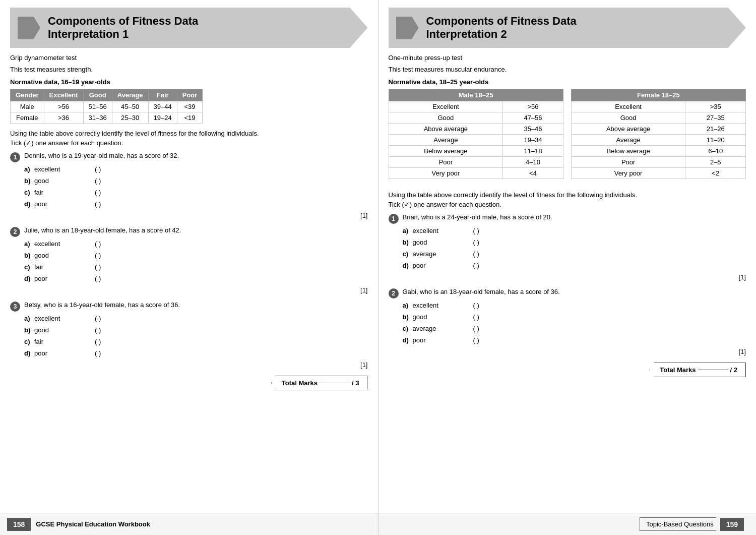 The height and width of the screenshot is (535, 756). What do you see at coordinates (93, 524) in the screenshot?
I see `footer-title-left: GCSE Physical Education Workbook` at bounding box center [93, 524].